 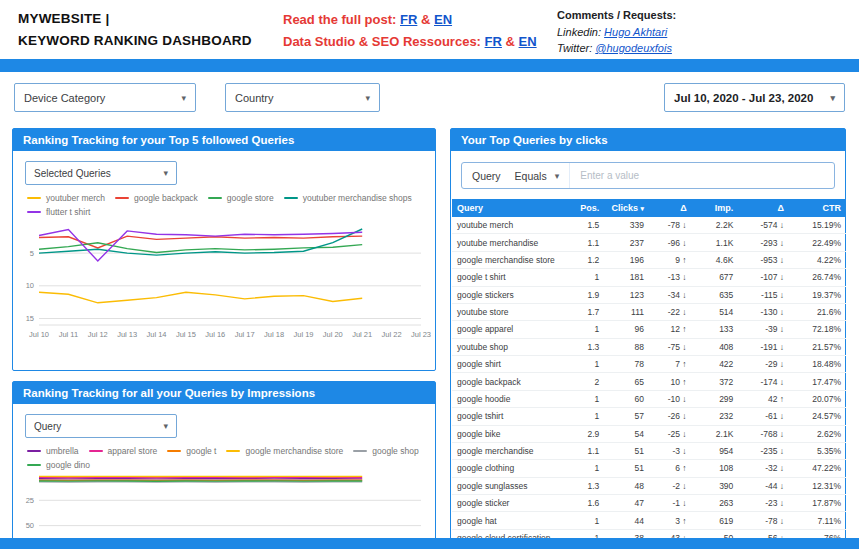 What do you see at coordinates (626, 450) in the screenshot?
I see `cell-clicks: 51` at bounding box center [626, 450].